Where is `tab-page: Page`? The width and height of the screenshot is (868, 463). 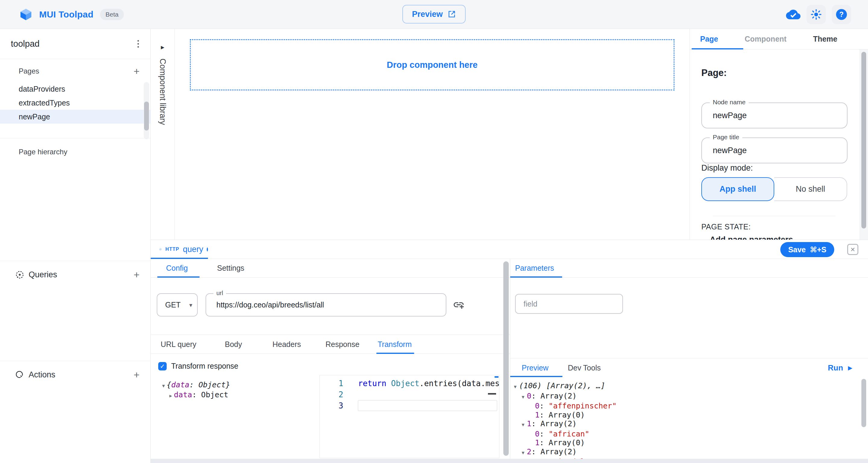
tab-page: Page is located at coordinates (709, 39).